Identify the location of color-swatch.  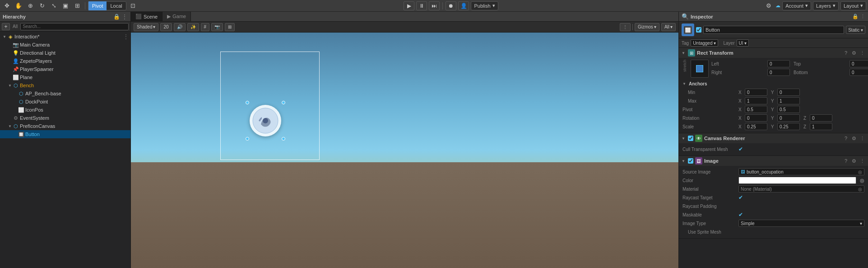
(797, 180).